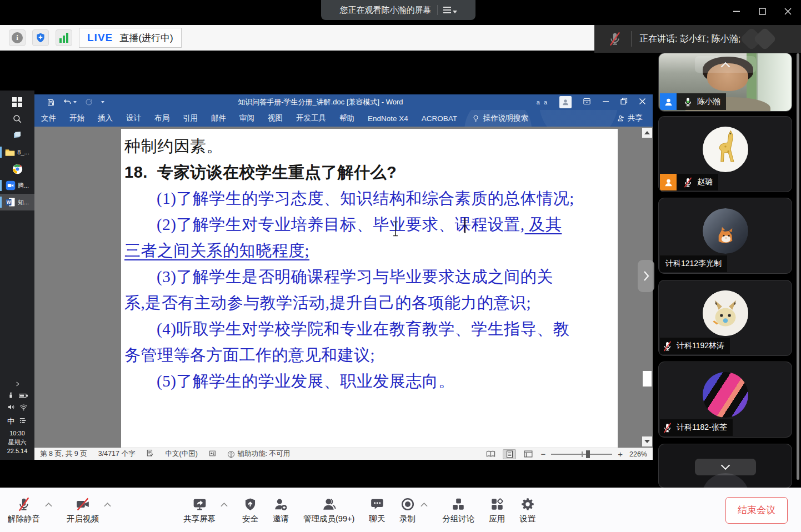  Describe the element at coordinates (24, 510) in the screenshot. I see `toolbar-mic-muted-button: 解除静音` at that location.